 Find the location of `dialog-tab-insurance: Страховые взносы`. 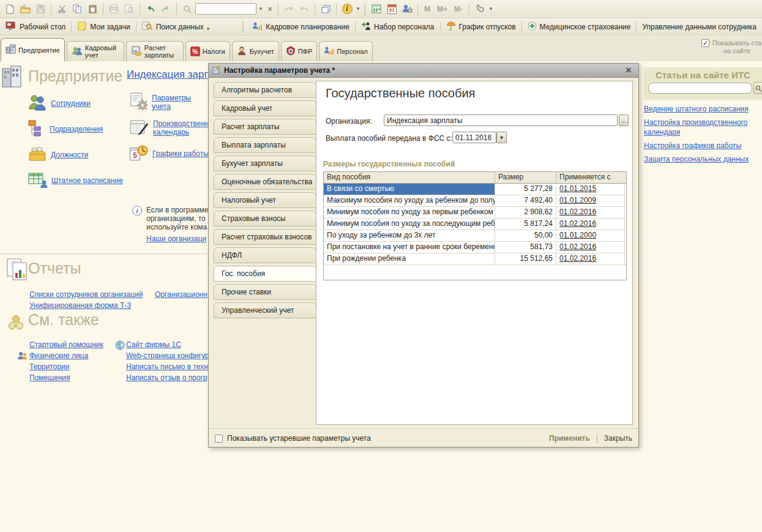

dialog-tab-insurance: Страховые взносы is located at coordinates (265, 219).